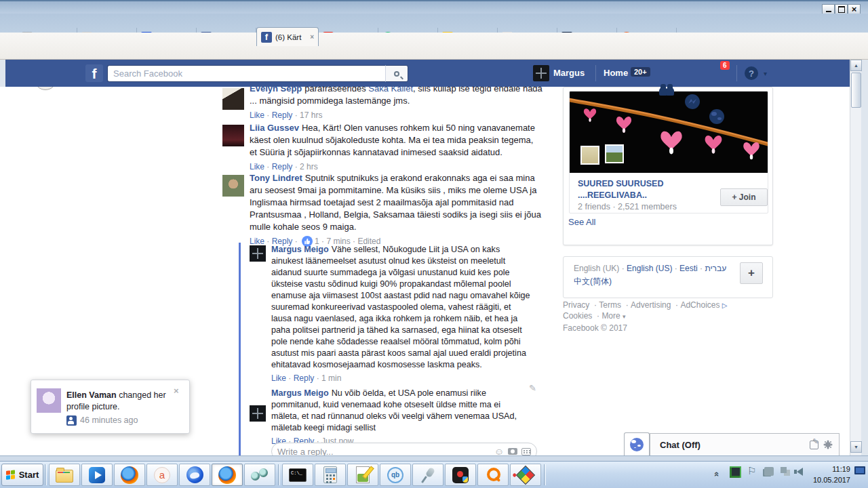 The width and height of the screenshot is (868, 488). I want to click on chat-bar: Chat (Off), so click(745, 445).